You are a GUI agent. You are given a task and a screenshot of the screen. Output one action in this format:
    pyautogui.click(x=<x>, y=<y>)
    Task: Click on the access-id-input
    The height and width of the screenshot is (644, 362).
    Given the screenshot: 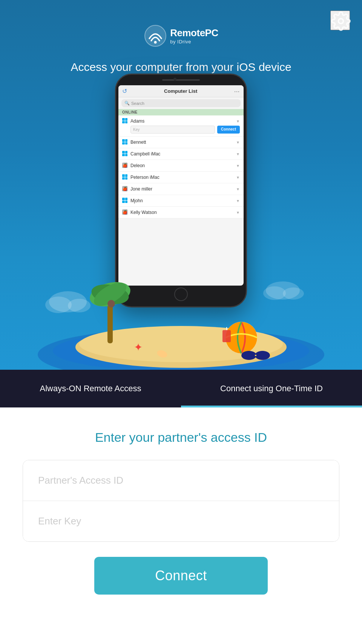 What is the action you would take?
    pyautogui.click(x=181, y=481)
    